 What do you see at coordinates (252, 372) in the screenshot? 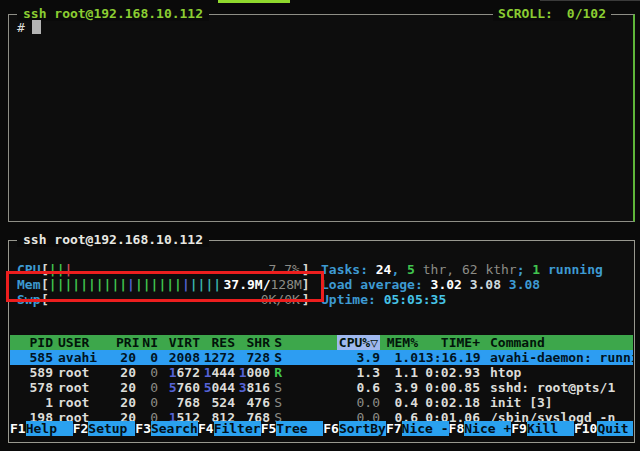
I see `cell-shr: 1000` at bounding box center [252, 372].